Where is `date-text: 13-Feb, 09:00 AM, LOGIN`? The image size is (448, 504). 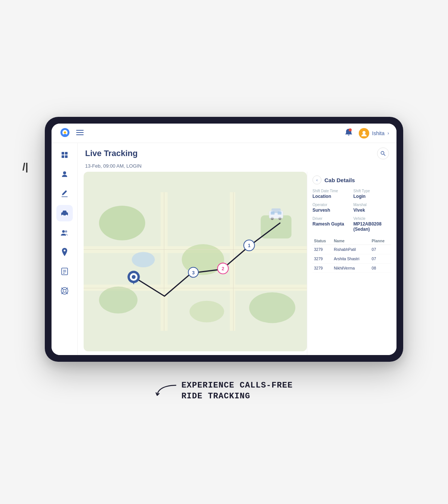 date-text: 13-Feb, 09:00 AM, LOGIN is located at coordinates (113, 166).